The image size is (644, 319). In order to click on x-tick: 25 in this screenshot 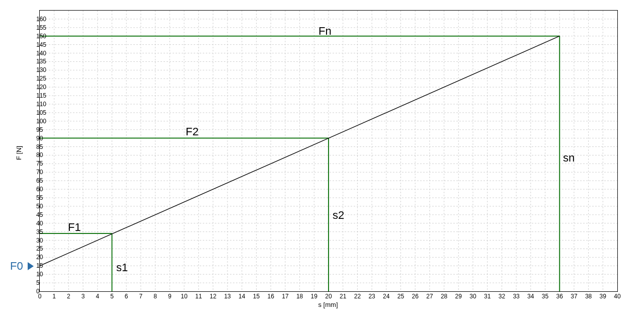, I will do `click(400, 296)`.